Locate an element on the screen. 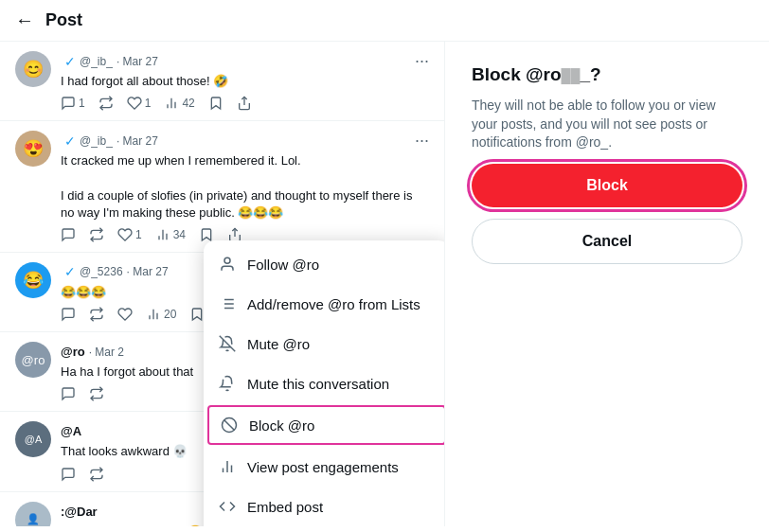 The height and width of the screenshot is (532, 769). chart-icon is located at coordinates (227, 467).